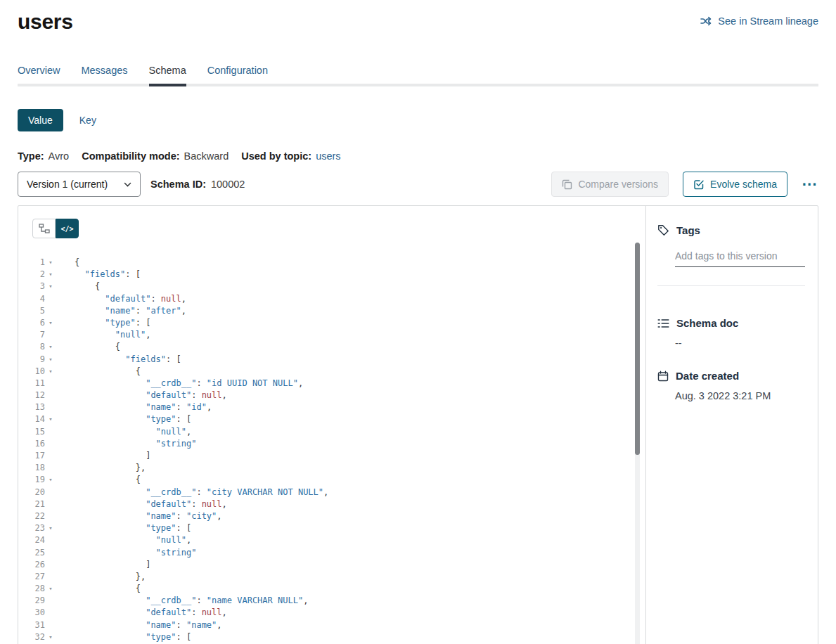 This screenshot has width=836, height=644. I want to click on line-number: 28, so click(32, 589).